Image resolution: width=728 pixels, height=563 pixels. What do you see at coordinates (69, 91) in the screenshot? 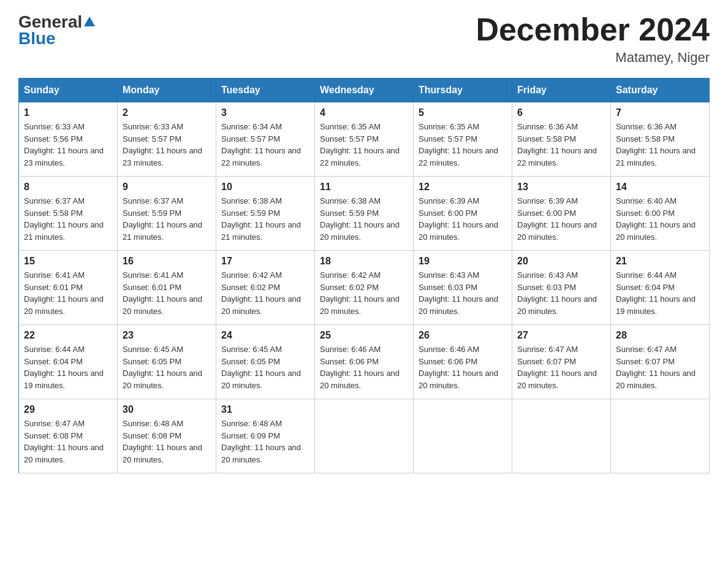
I see `col-header-sunday: Sunday` at bounding box center [69, 91].